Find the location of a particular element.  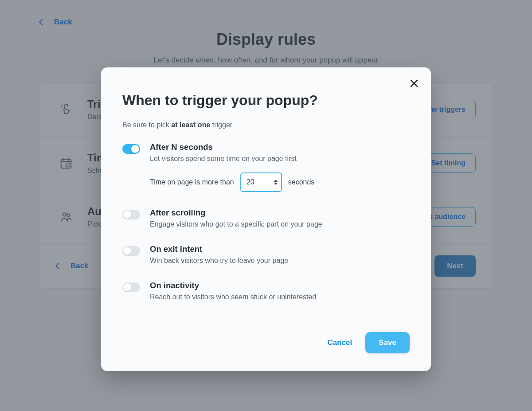

toggle-after-scrolling is located at coordinates (131, 215).